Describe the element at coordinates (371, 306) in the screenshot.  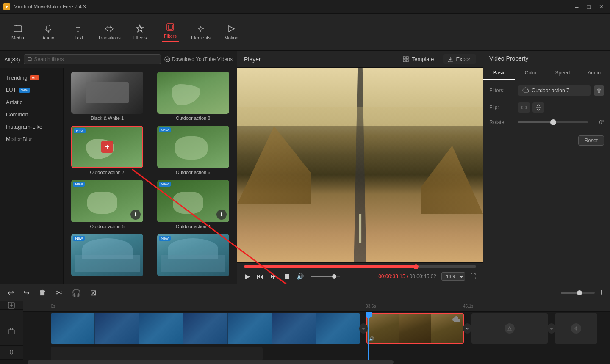
I see `time-mark-336: 33.6s` at that location.